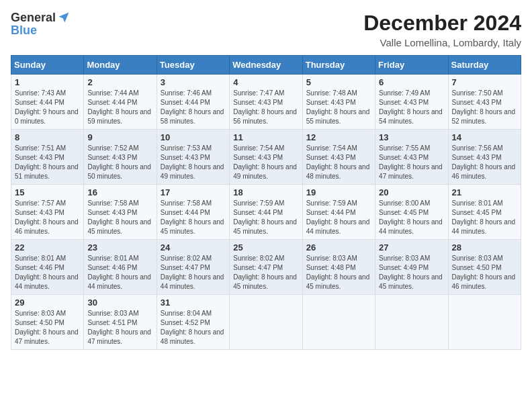 This screenshot has height=411, width=532. What do you see at coordinates (48, 65) in the screenshot?
I see `day-of-week-header: Sunday` at bounding box center [48, 65].